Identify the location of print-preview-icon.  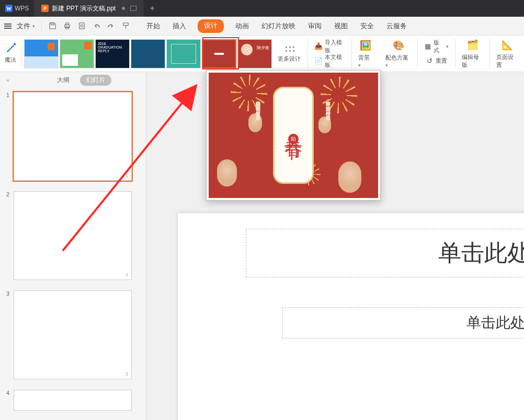
(82, 26).